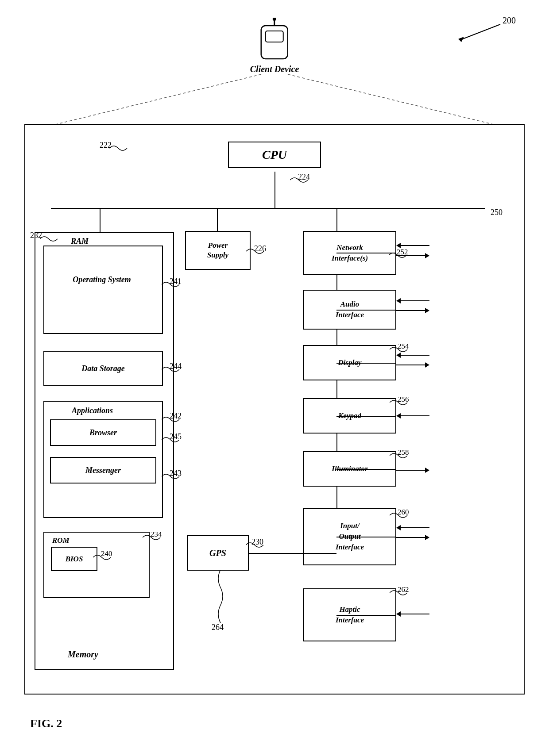 The height and width of the screenshot is (756, 549). What do you see at coordinates (80, 242) in the screenshot?
I see `ram-label: RAM` at bounding box center [80, 242].